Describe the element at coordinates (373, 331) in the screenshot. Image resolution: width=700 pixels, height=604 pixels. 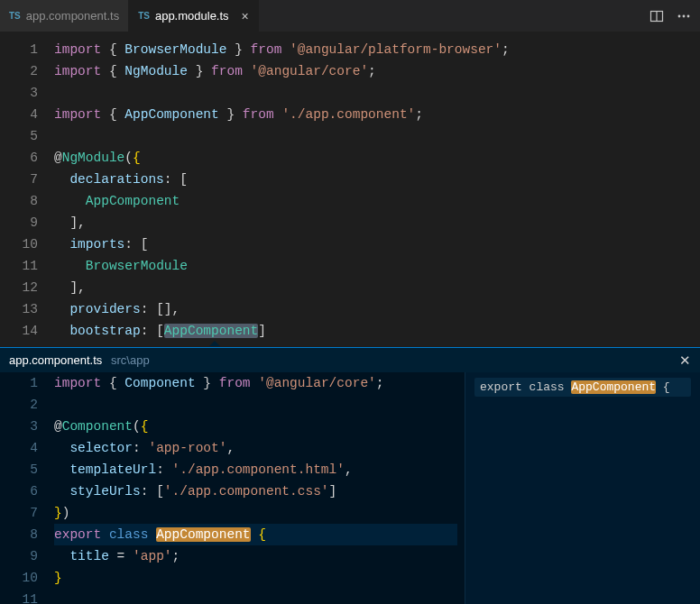
I see `code-line: bootstrap: [AppComponent]` at that location.